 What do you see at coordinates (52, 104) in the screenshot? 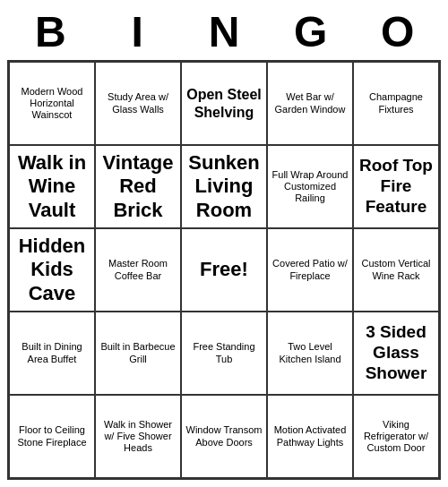
I see `cell-r0-c0: Modern Wood Horizontal Wainscot` at bounding box center [52, 104].